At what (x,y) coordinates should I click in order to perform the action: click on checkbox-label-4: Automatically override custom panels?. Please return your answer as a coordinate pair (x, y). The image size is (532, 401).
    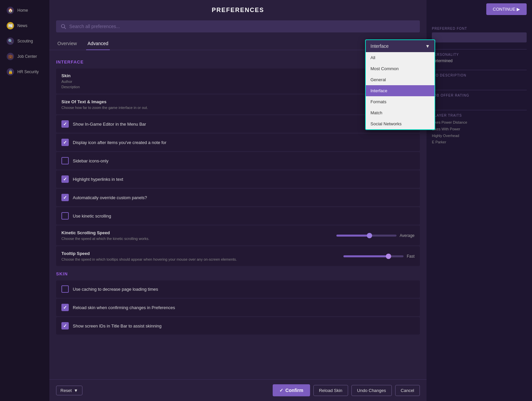
    Looking at the image, I should click on (110, 198).